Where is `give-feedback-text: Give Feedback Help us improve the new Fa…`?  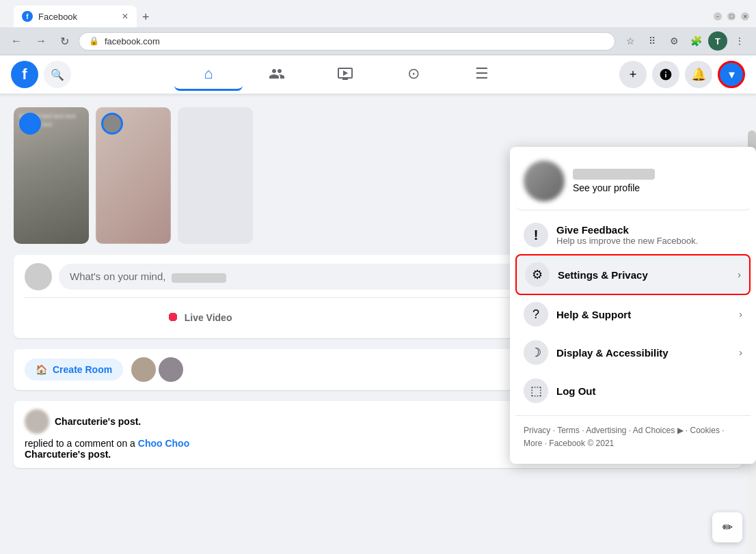
give-feedback-text: Give Feedback Help us improve the new Fa… is located at coordinates (649, 235).